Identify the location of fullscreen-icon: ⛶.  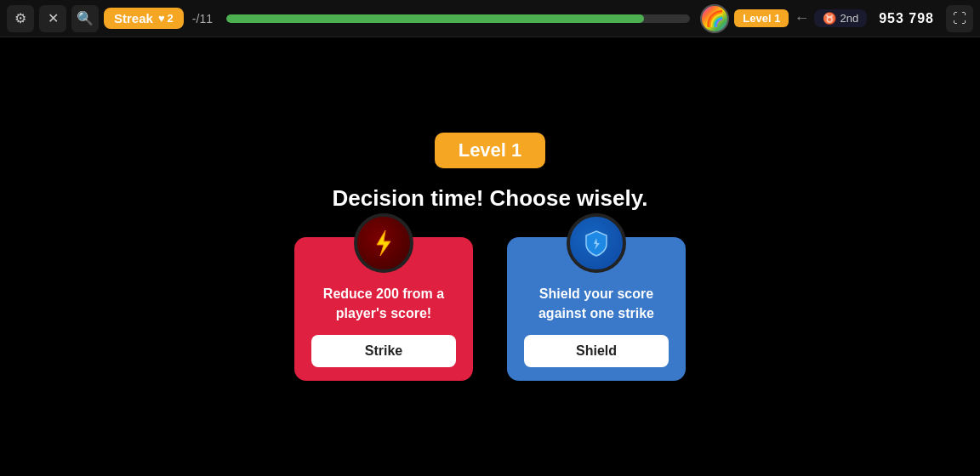
(960, 19).